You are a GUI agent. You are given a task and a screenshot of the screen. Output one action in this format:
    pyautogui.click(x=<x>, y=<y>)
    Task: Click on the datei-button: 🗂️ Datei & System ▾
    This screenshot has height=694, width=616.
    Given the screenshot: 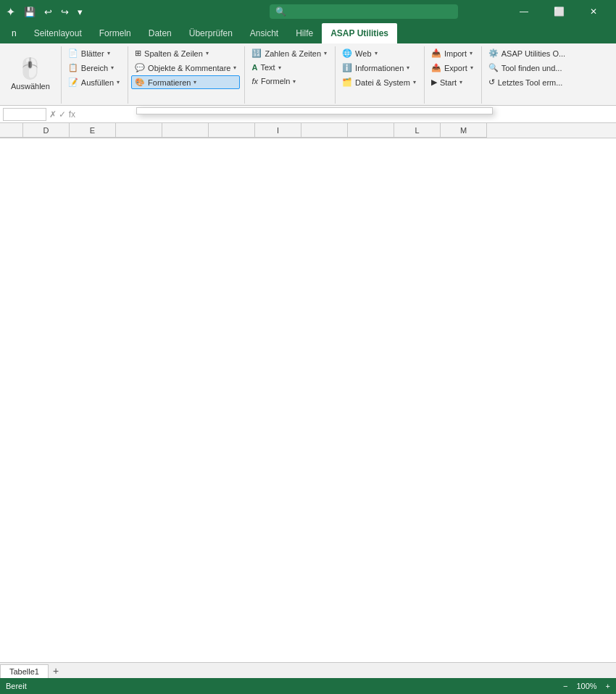 What is the action you would take?
    pyautogui.click(x=379, y=83)
    